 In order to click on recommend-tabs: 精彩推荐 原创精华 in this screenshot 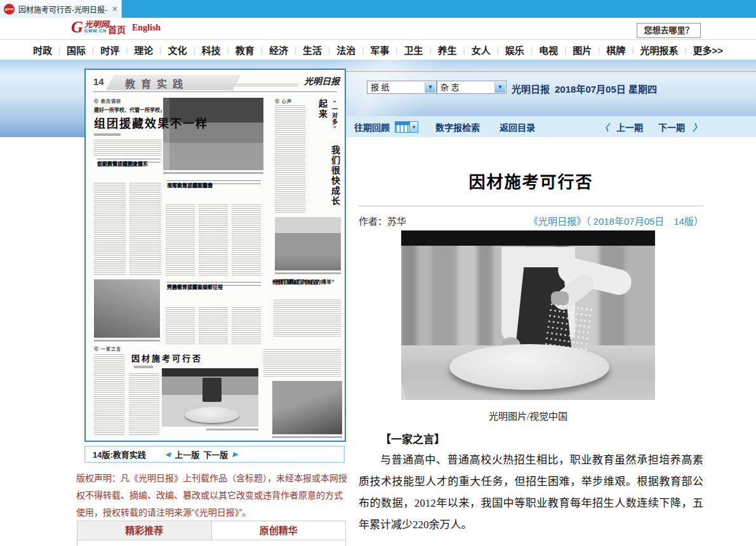, I will do `click(211, 533)`.